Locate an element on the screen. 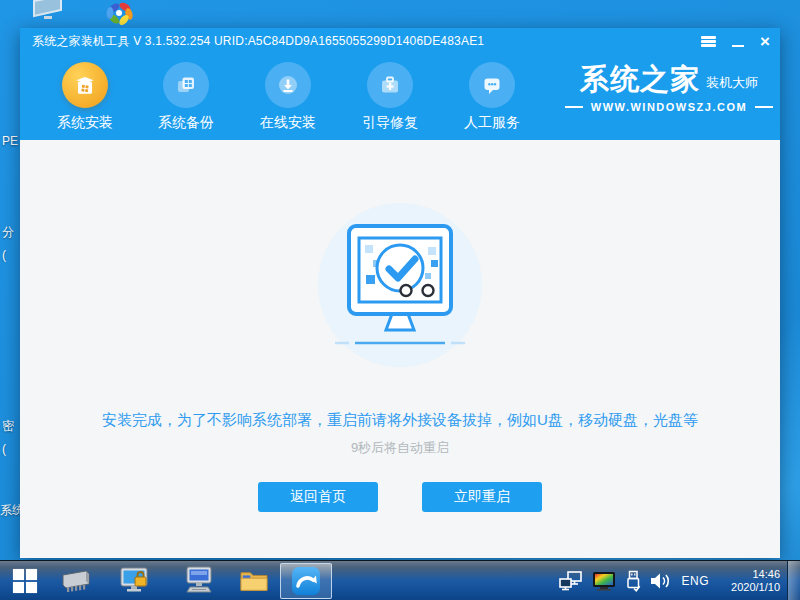  nav-backup-icon is located at coordinates (186, 85).